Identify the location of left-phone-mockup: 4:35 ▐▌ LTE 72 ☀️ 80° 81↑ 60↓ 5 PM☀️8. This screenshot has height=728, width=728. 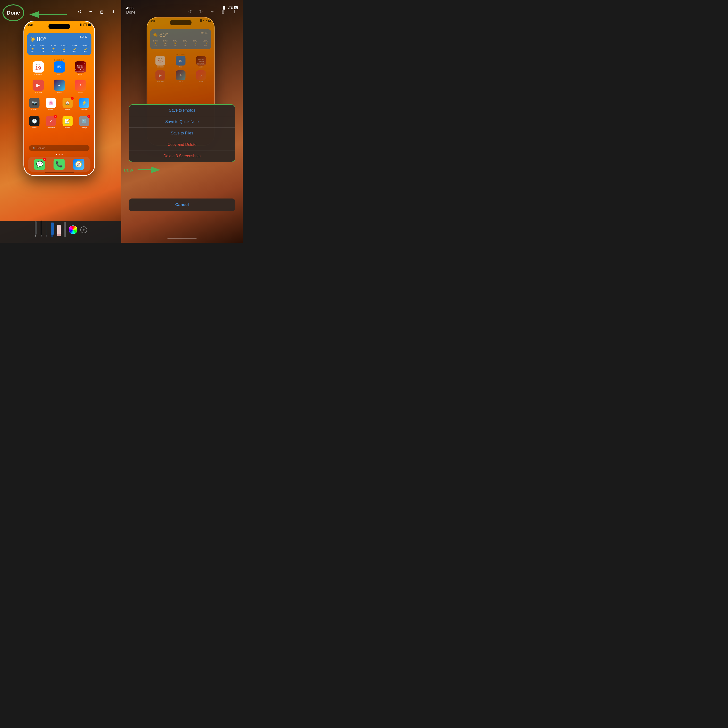
(59, 98).